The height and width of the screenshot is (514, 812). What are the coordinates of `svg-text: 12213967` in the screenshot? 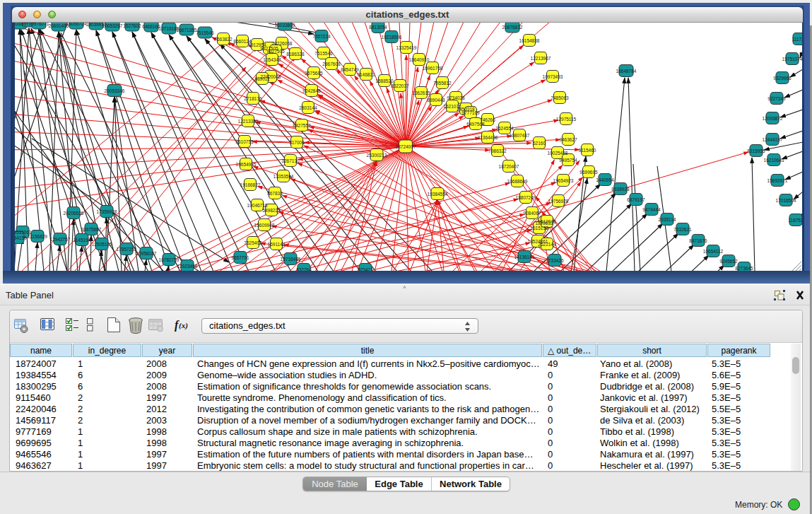 It's located at (541, 58).